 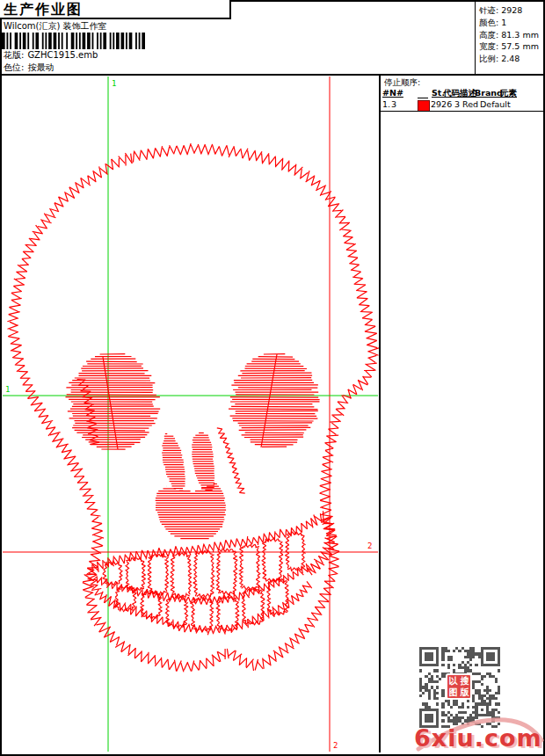 I want to click on width-row: 宽度: 57.5 mm, so click(x=512, y=47).